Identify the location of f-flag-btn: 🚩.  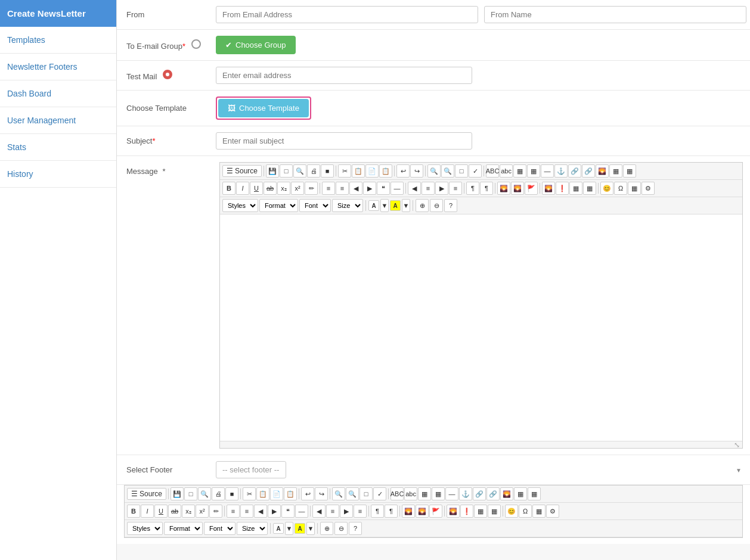
(436, 511).